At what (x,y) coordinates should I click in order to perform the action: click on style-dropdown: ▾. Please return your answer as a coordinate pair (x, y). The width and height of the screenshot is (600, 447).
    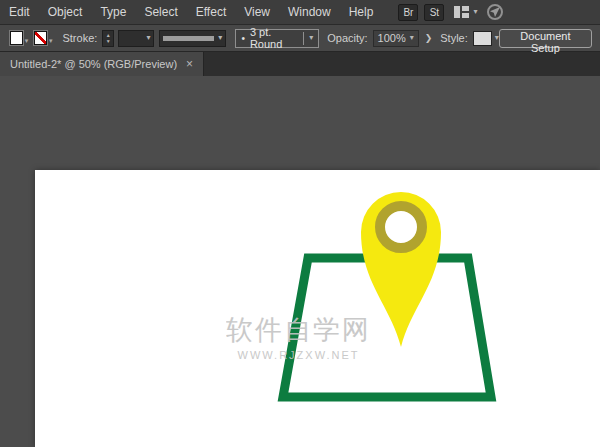
    Looking at the image, I should click on (486, 38).